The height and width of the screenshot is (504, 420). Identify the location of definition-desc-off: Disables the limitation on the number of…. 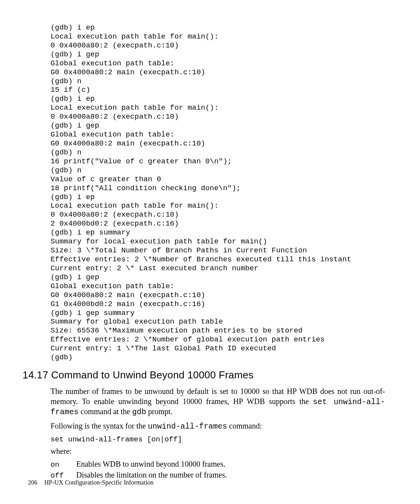
(152, 475).